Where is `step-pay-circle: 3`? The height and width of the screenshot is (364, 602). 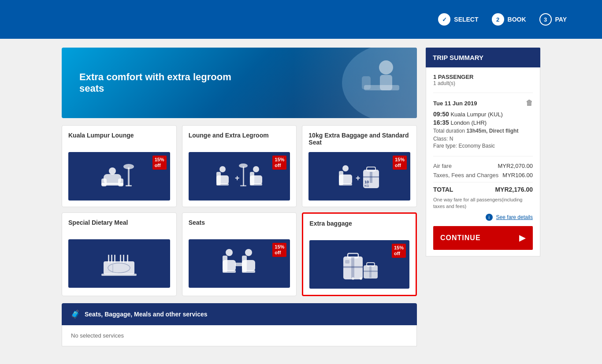
step-pay-circle: 3 is located at coordinates (546, 19).